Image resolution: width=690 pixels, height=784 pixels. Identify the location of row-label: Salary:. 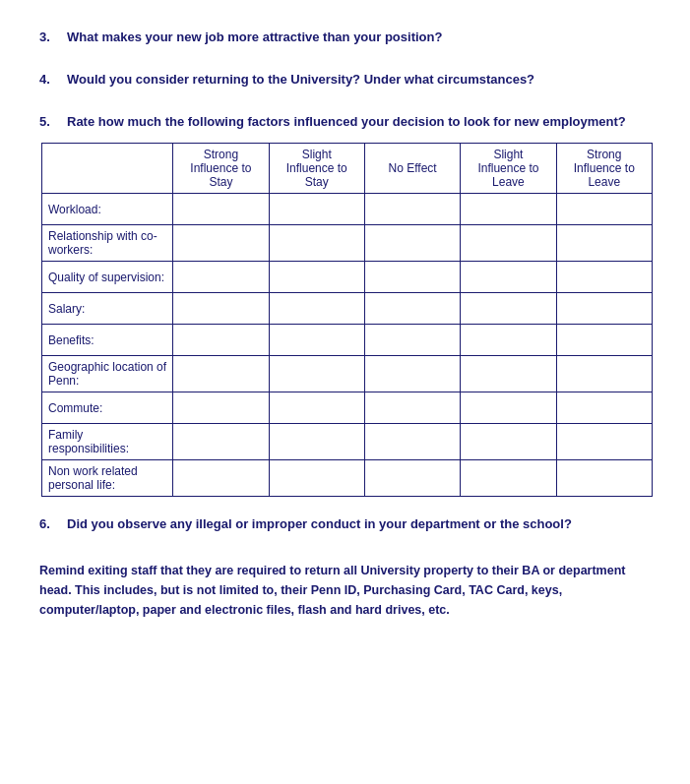
(108, 309).